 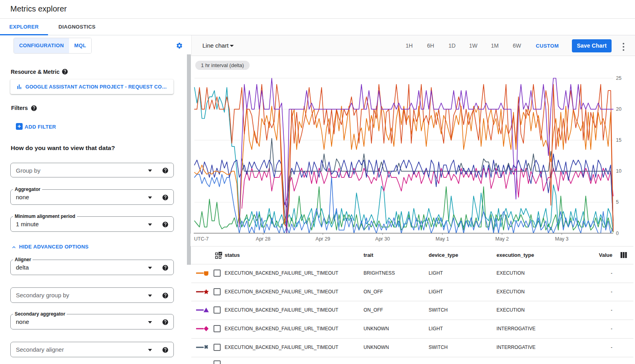 What do you see at coordinates (619, 171) in the screenshot?
I see `svg-text: 10` at bounding box center [619, 171].